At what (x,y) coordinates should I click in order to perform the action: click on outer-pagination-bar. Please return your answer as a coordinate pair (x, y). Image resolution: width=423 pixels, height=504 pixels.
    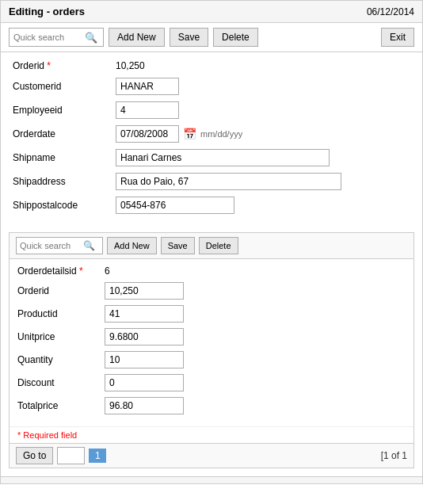
    Looking at the image, I should click on (212, 480).